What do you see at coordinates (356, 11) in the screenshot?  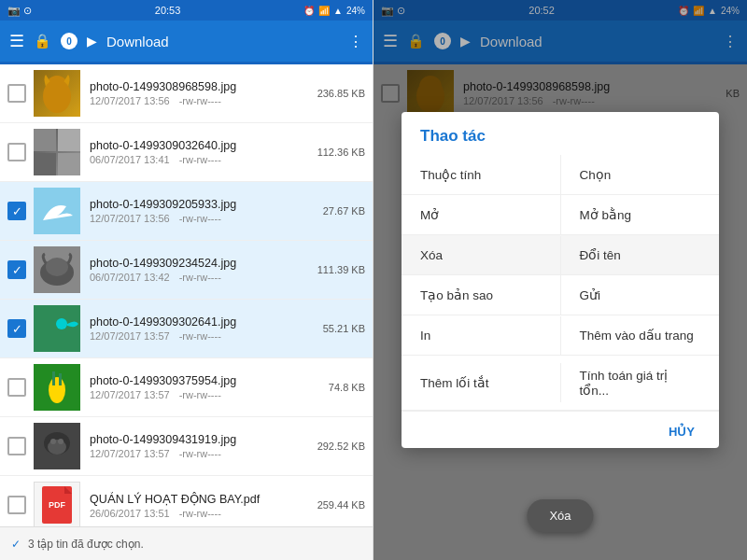 I see `battery-text: 24%` at bounding box center [356, 11].